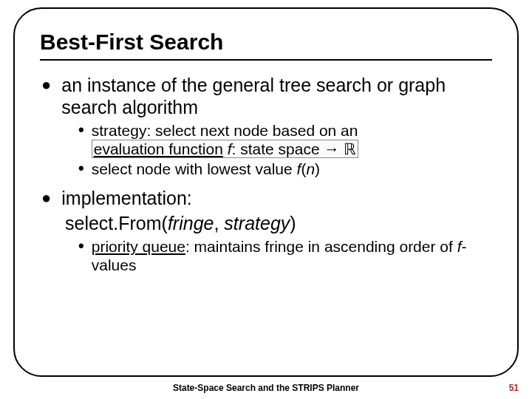  I want to click on text-fragment: evaluation function, so click(158, 149).